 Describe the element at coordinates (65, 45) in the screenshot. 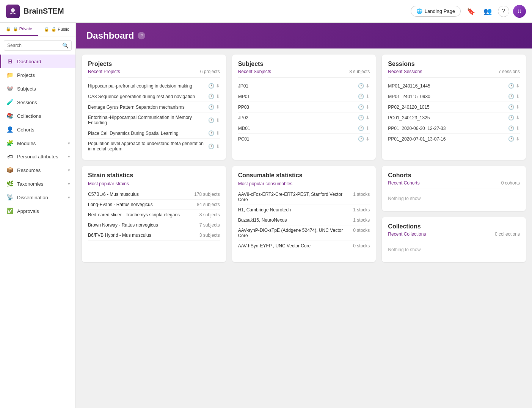

I see `search-icon: 🔍` at that location.